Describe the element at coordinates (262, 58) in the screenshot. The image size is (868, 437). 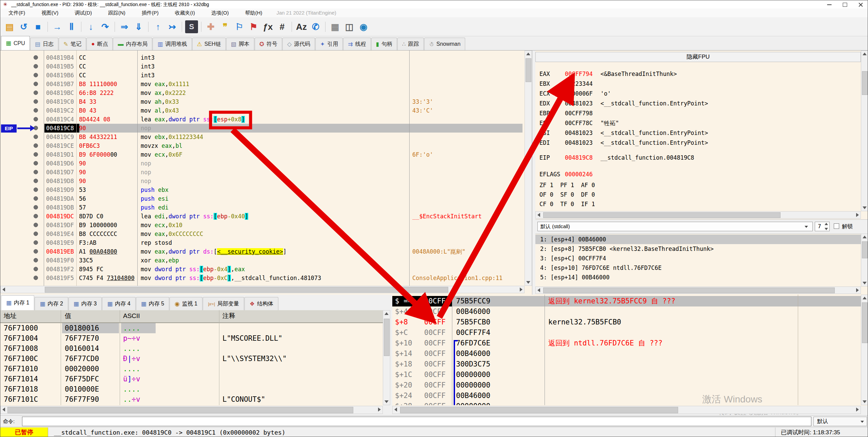
I see `disasm-row: 004819B4CCint3` at that location.